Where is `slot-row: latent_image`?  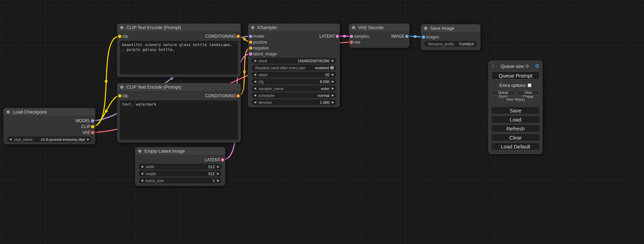 slot-row: latent_image is located at coordinates (294, 54).